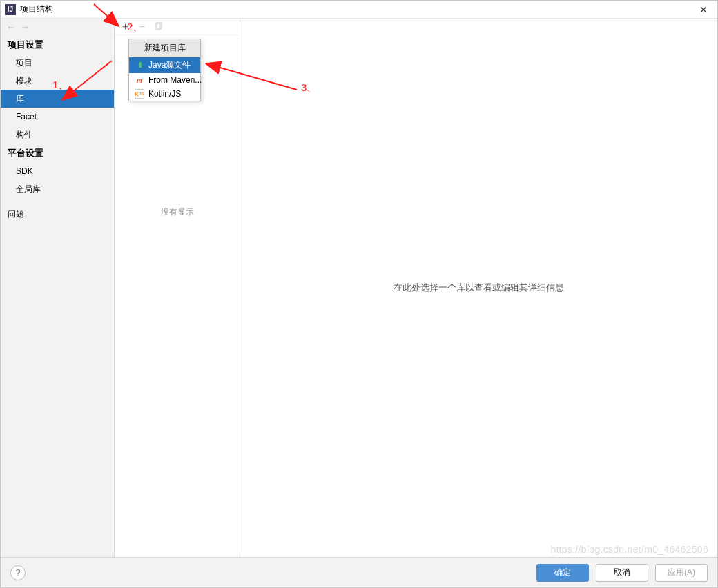 The image size is (718, 588). What do you see at coordinates (164, 94) in the screenshot?
I see `popup-item-label: Kotlin/JS` at bounding box center [164, 94].